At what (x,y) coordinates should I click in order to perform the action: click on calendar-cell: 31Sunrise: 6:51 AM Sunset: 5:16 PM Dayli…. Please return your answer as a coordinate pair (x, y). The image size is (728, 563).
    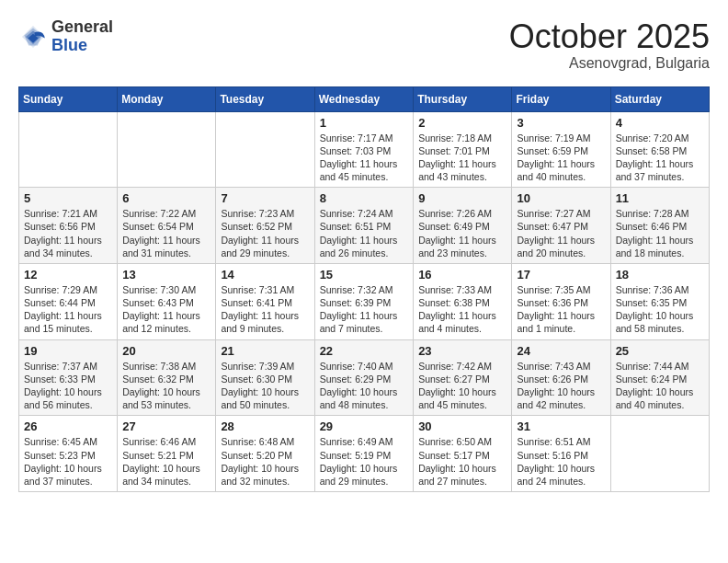
    Looking at the image, I should click on (561, 454).